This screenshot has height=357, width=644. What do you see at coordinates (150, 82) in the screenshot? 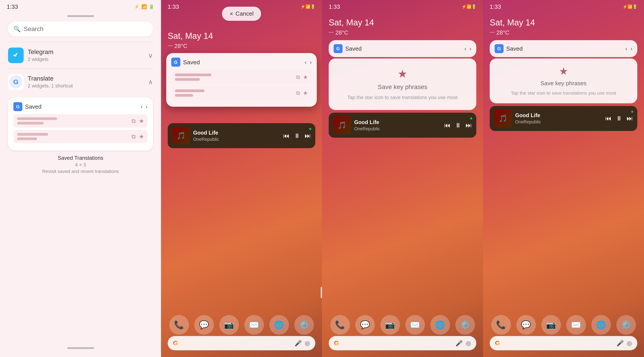
I see `translate-expand-chevron: ∧` at bounding box center [150, 82].